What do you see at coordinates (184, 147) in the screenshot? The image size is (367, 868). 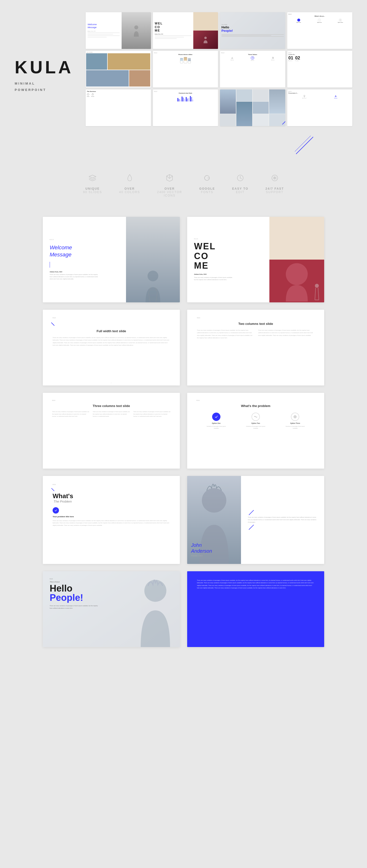 I see `hero-deco-lines` at bounding box center [184, 147].